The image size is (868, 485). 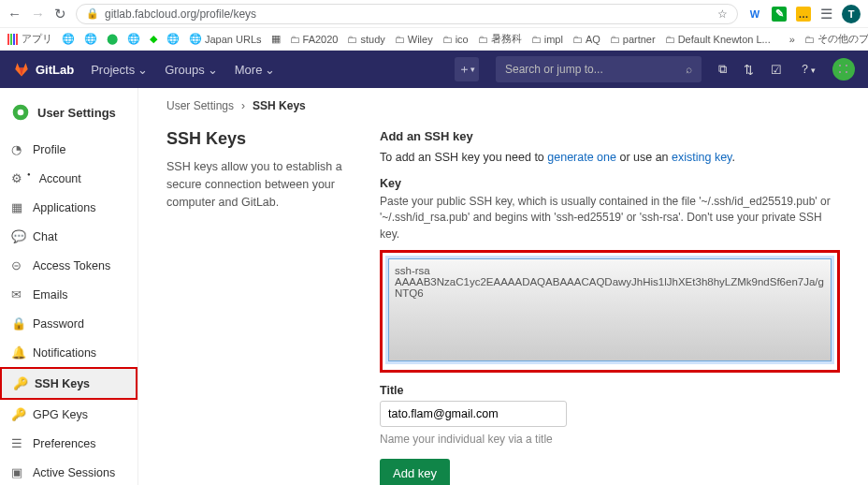 What do you see at coordinates (69, 294) in the screenshot?
I see `sidebar-item-emails: ✉Emails` at bounding box center [69, 294].